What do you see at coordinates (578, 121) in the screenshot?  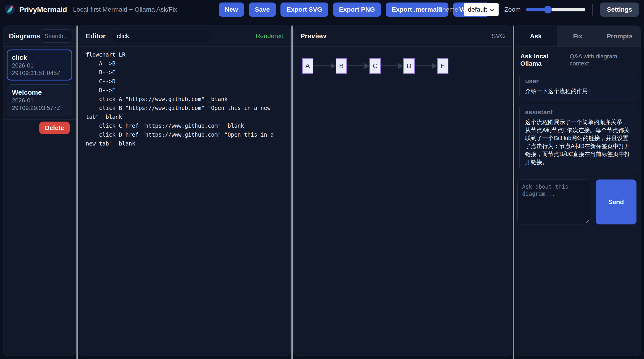 I see `chat-messages: user 介绍一下这个流程的作用 assistant 这个流程图展示了一个简单的…` at bounding box center [578, 121].